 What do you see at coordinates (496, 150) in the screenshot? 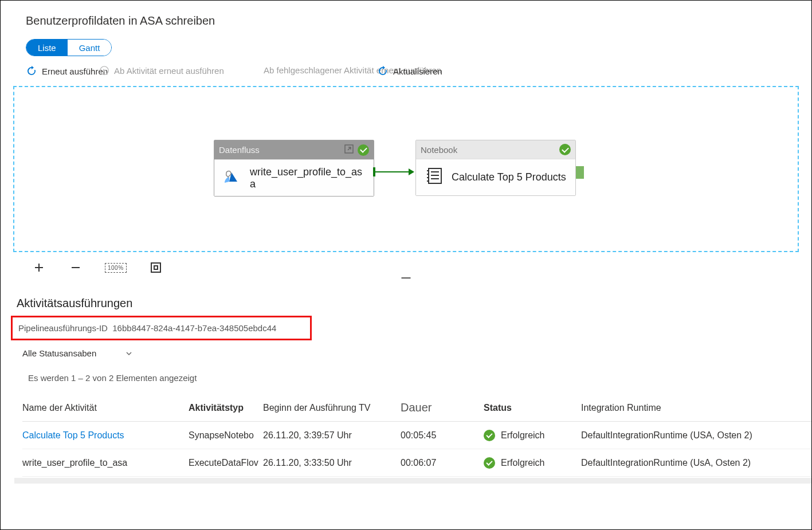
I see `node-header: Notebook` at bounding box center [496, 150].